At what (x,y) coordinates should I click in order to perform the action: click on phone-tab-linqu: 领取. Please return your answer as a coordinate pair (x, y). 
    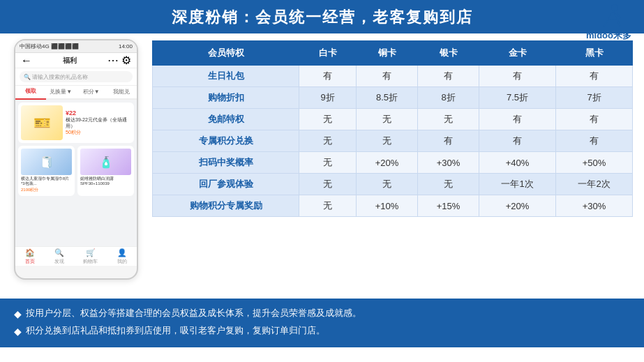
    Looking at the image, I should click on (31, 92).